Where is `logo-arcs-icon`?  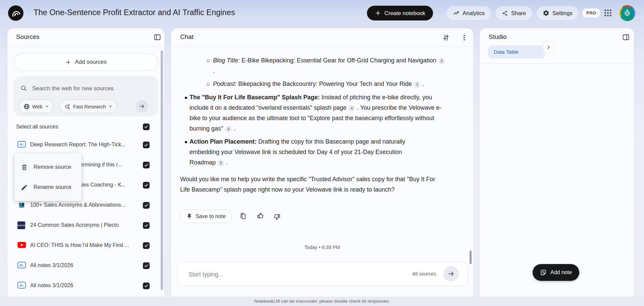
logo-arcs-icon is located at coordinates (16, 13).